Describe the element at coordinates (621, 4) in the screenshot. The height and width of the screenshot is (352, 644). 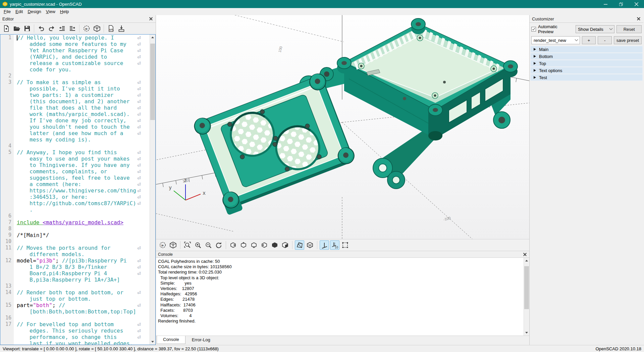
I see `restore-button` at that location.